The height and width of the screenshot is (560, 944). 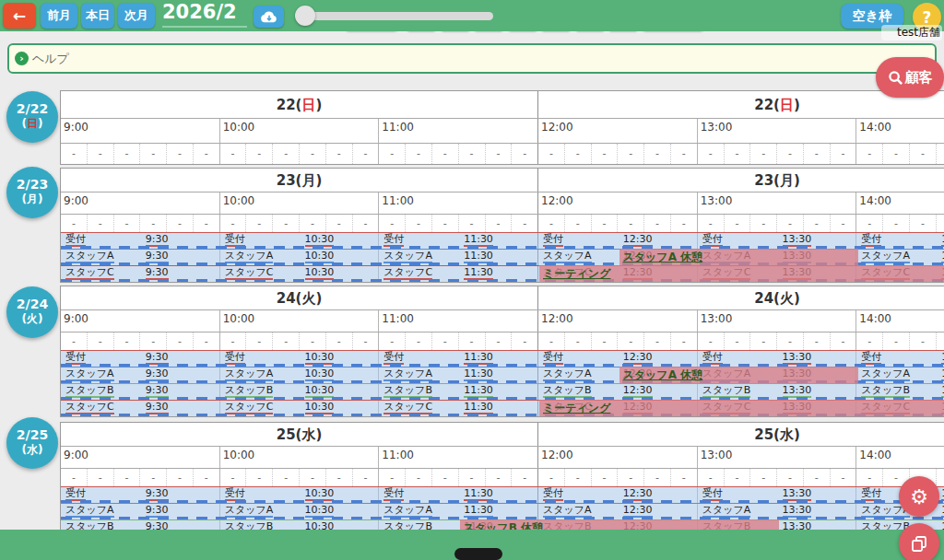 What do you see at coordinates (140, 512) in the screenshot?
I see `staff-slot: スタッフA9:30` at bounding box center [140, 512].